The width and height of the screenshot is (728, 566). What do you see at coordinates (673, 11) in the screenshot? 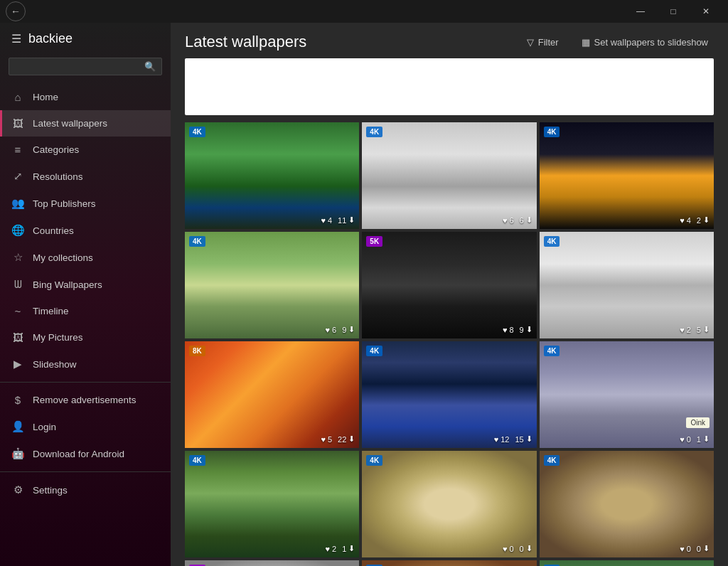
I see `maximize-button: □` at bounding box center [673, 11].